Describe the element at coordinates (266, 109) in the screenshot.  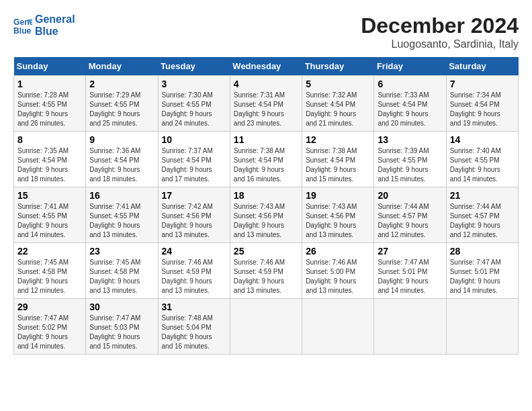
I see `day-info: Sunrise: 7:31 AM Sunset: 4:54 PM Dayligh…` at that location.